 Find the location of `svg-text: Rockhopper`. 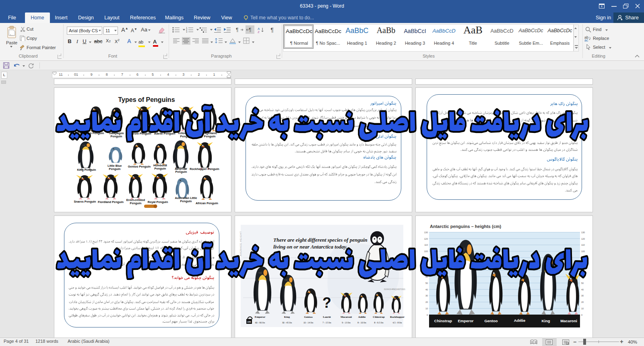

svg-text: Rockhopper is located at coordinates (397, 317).